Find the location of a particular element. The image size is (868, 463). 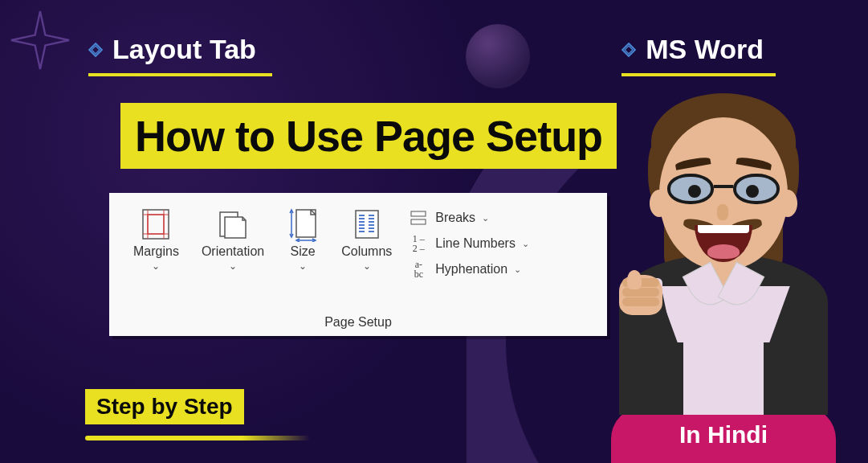

columns-icon is located at coordinates (367, 224).